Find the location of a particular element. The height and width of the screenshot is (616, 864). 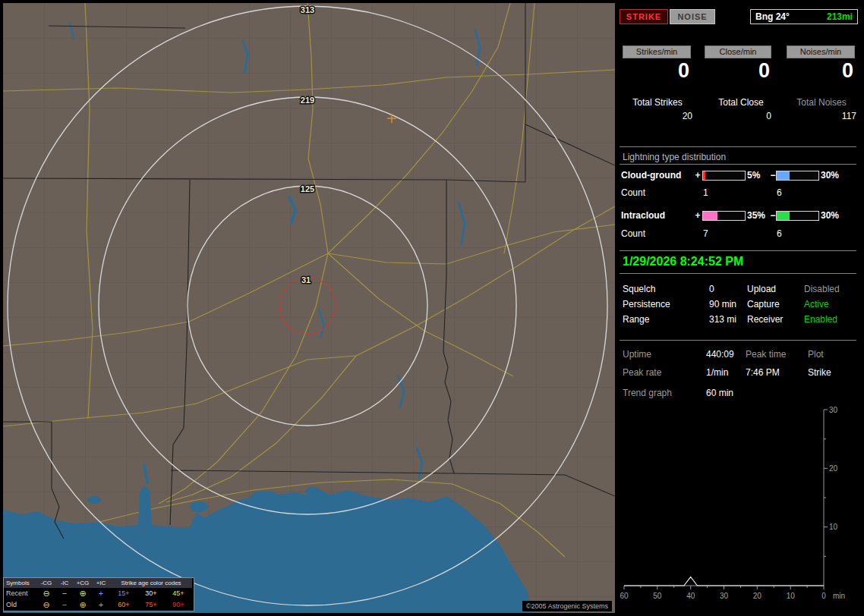

receiver-label: Receiver is located at coordinates (765, 319).